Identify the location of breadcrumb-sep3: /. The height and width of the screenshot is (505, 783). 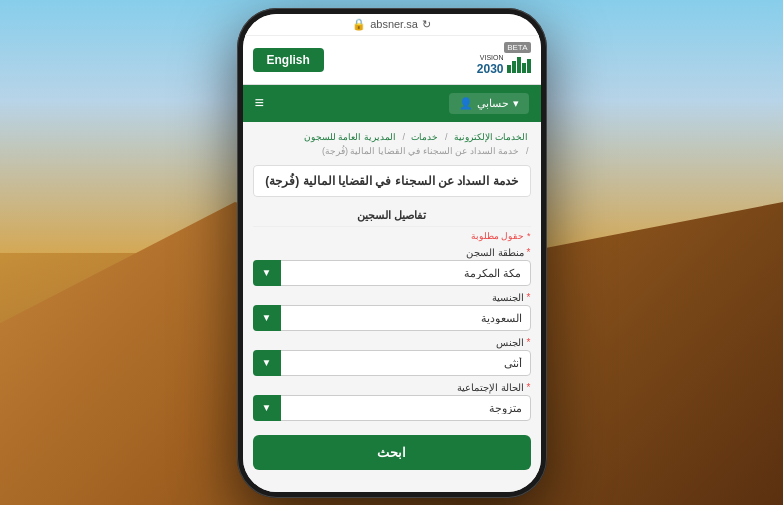
(528, 151).